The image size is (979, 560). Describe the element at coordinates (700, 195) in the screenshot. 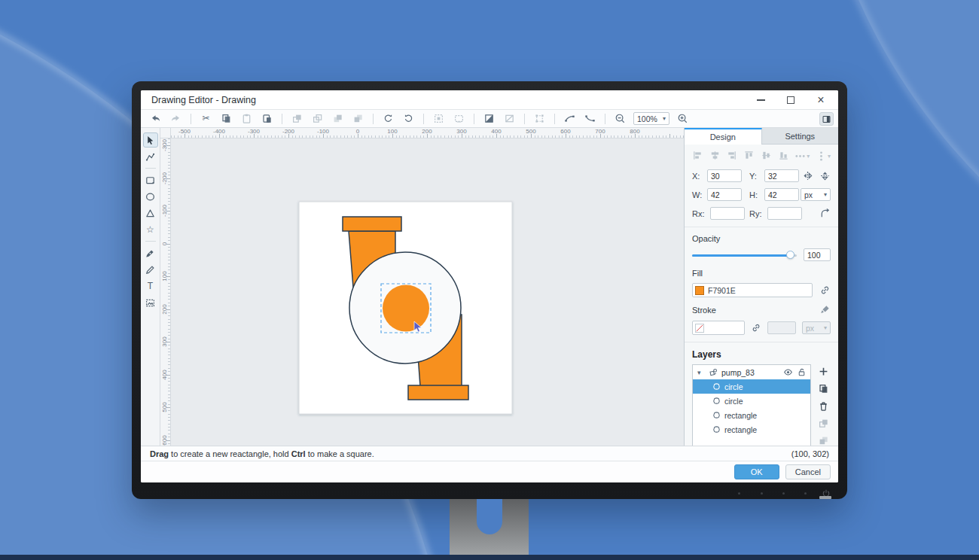

I see `w-label: W:` at that location.